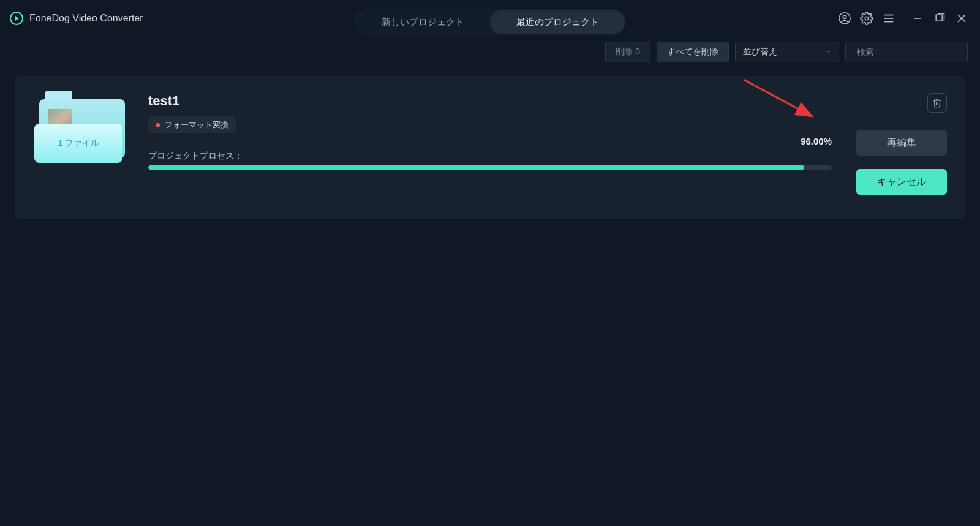 The image size is (980, 526). I want to click on project-main: test1 フォーマット変換 プロジェクトプロセス： 96.00%, so click(490, 144).